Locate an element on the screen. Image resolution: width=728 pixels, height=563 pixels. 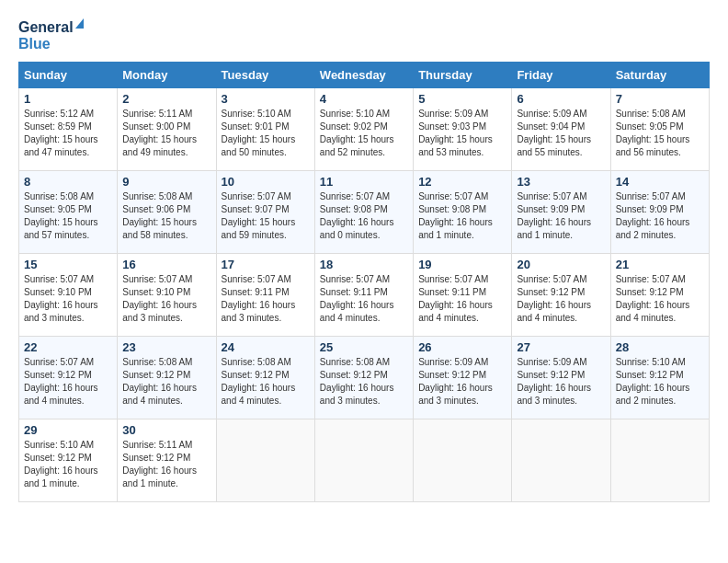
day-info: Sunrise: 5:11 AM Sunset: 9:00 PM Dayligh… is located at coordinates (166, 133).